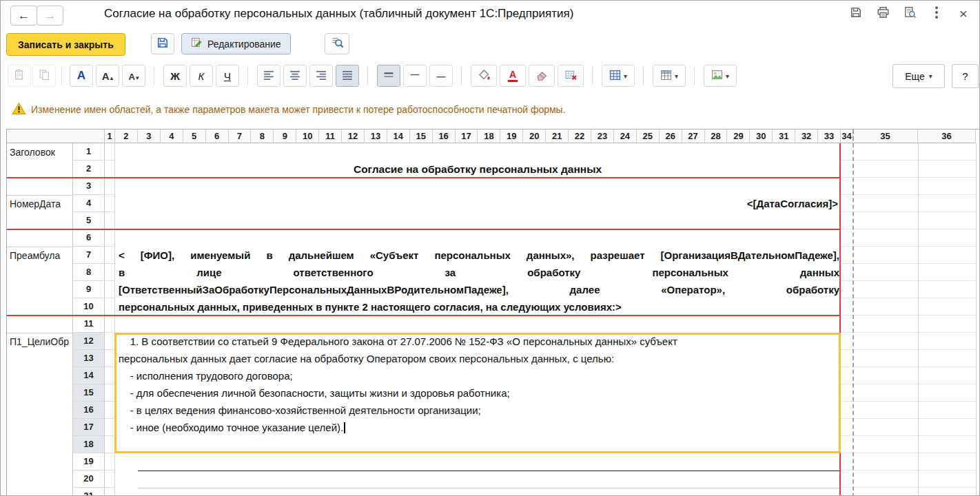 This screenshot has height=496, width=980. Describe the element at coordinates (127, 136) in the screenshot. I see `column-header-2: 2` at that location.